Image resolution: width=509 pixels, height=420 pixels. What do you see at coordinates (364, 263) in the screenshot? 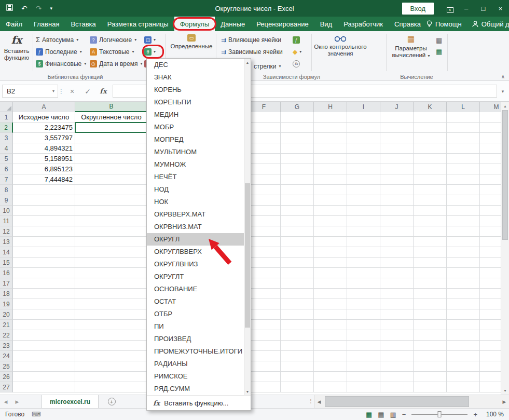
I see `cell-I15` at bounding box center [364, 263].